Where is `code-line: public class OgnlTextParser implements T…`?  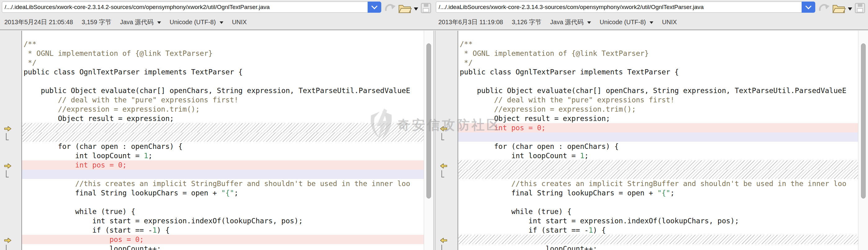
code-line: public class OgnlTextParser implements T… is located at coordinates (658, 72).